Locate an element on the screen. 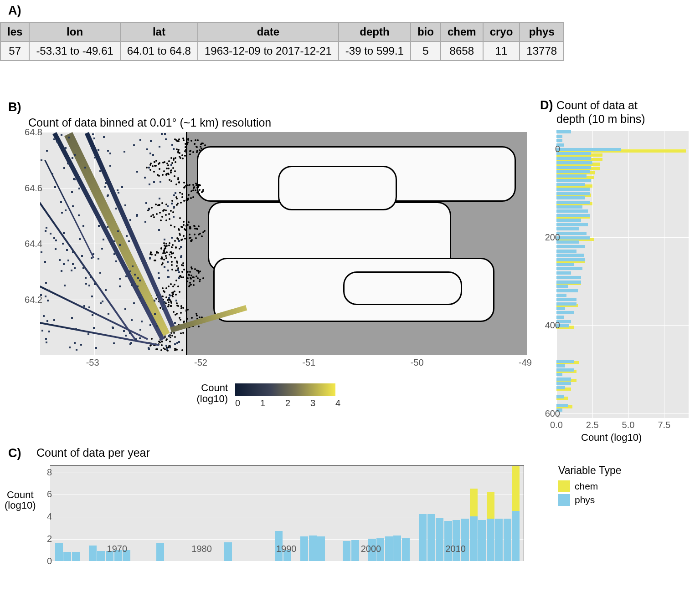 This screenshot has width=700, height=612. legend-title: Variable Type is located at coordinates (590, 471).